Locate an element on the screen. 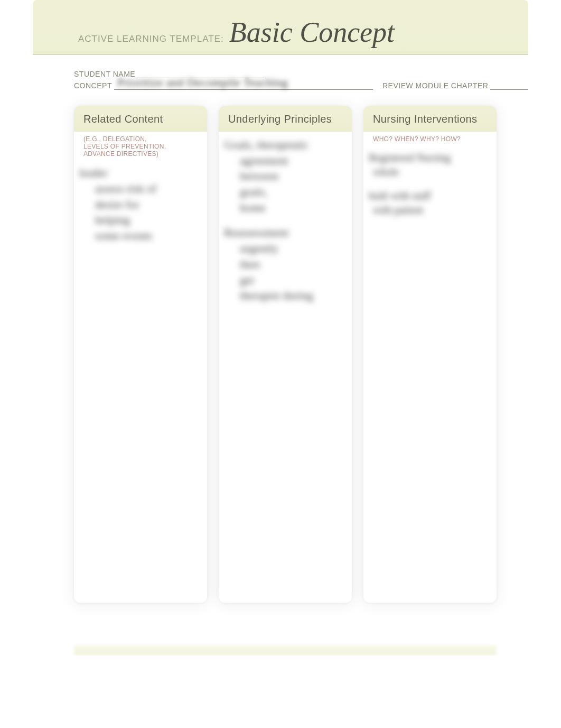  related-content-body: leader assess risk of desire for helping… is located at coordinates (141, 381).